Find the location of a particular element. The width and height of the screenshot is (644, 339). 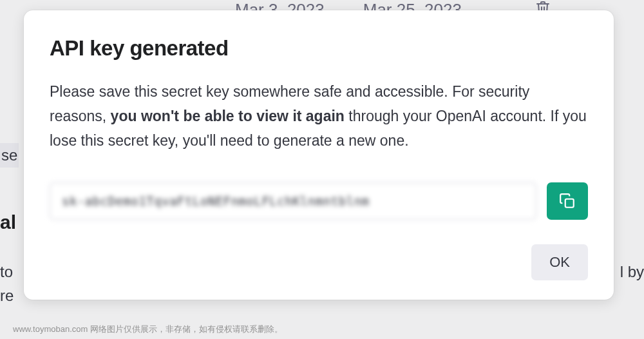

ok-button: OK is located at coordinates (560, 262).